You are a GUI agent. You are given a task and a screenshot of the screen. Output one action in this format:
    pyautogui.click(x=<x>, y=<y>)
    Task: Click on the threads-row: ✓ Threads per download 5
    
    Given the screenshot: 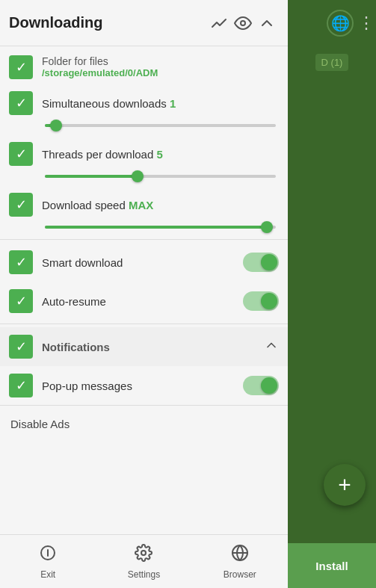 What is the action you would take?
    pyautogui.click(x=144, y=154)
    